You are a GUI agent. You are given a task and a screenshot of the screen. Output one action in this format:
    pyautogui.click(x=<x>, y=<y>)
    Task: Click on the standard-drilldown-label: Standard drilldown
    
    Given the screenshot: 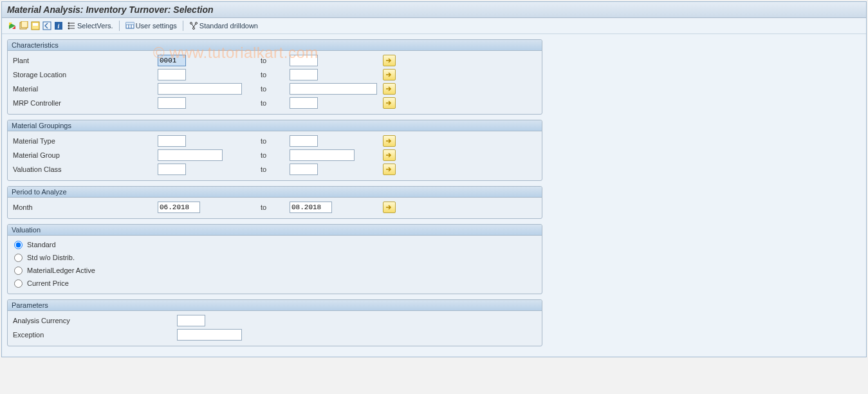 What is the action you would take?
    pyautogui.click(x=229, y=26)
    